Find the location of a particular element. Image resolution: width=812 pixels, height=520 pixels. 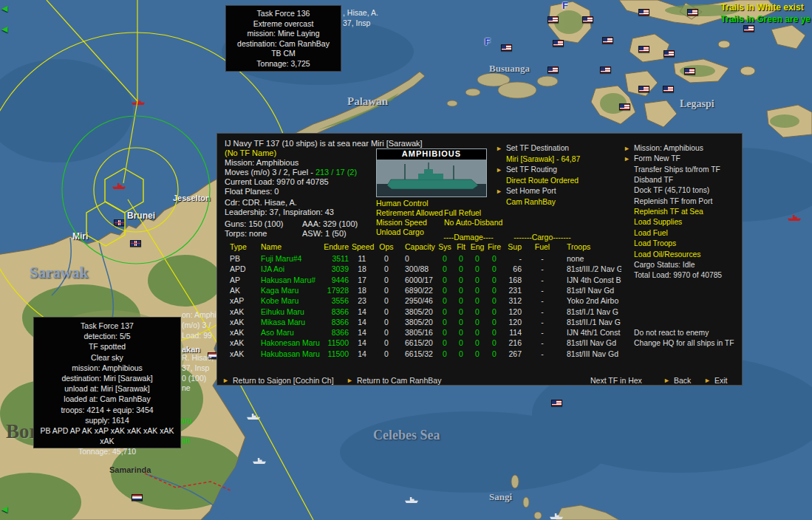

base-flag-nl is located at coordinates (137, 498).